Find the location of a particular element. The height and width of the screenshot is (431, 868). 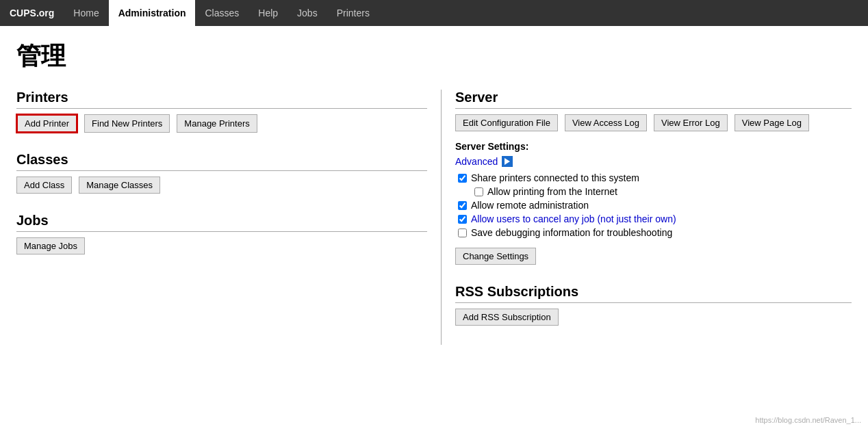

checkbox-debug-info: Save debugging information for troublesh… is located at coordinates (653, 233).